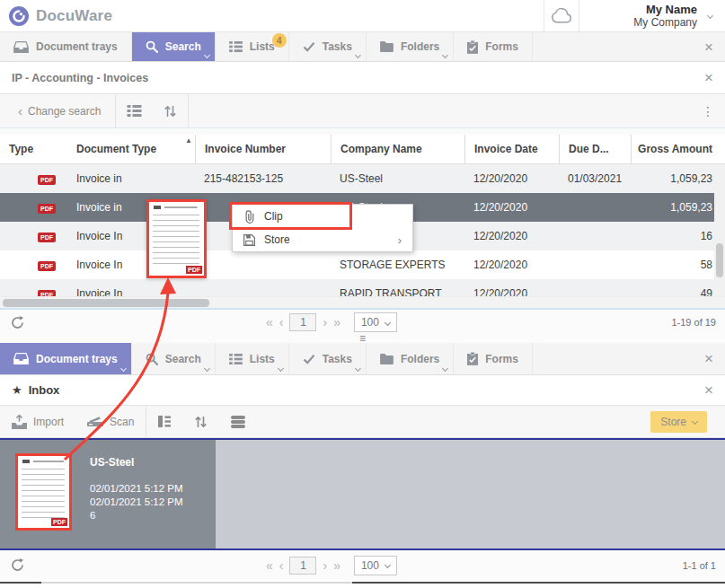  What do you see at coordinates (363, 287) in the screenshot?
I see `table-row: PDF Invoice In RAPID TRANSPORT 12/20/202…` at bounding box center [363, 287].